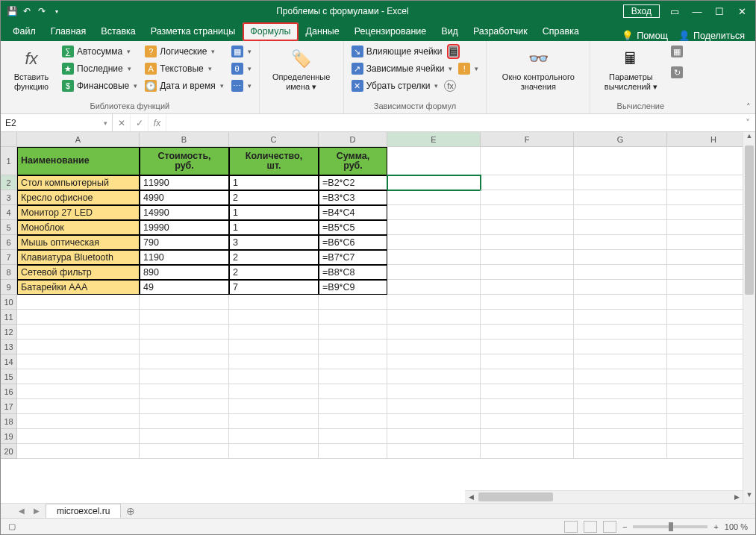 This screenshot has height=535, width=756. What do you see at coordinates (748, 122) in the screenshot?
I see `expand-formula-bar-icon: ˅` at bounding box center [748, 122].